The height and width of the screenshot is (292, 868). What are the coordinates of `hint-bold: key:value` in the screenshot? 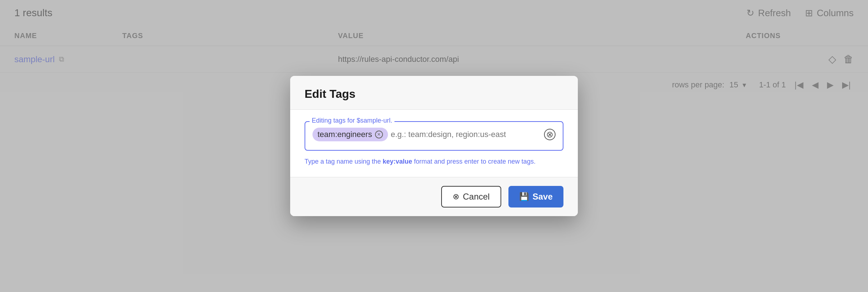 It's located at (397, 161).